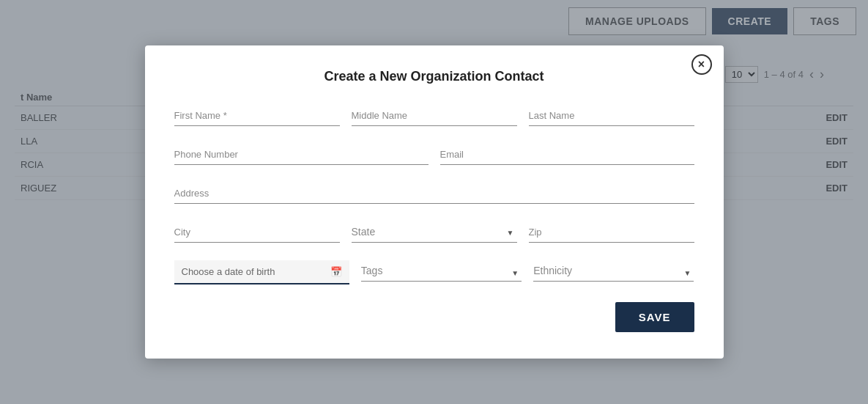 The image size is (868, 404). I want to click on phone-input, so click(302, 154).